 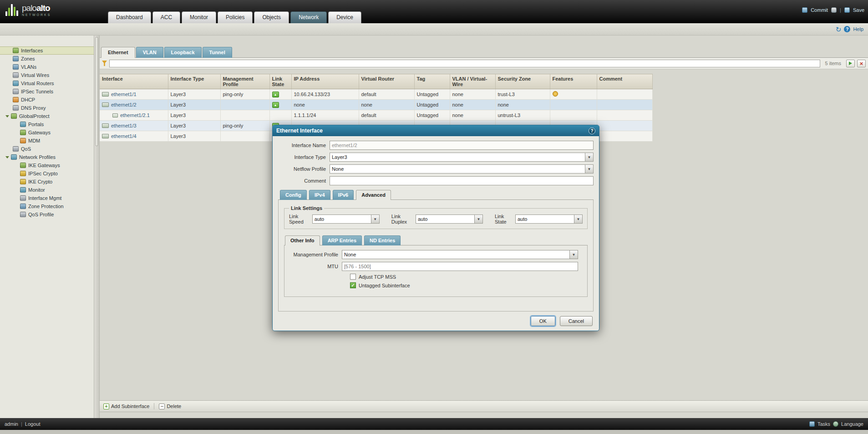 What do you see at coordinates (47, 198) in the screenshot?
I see `sidebar-item-interface-mgmt: Interface Mgmt` at bounding box center [47, 198].